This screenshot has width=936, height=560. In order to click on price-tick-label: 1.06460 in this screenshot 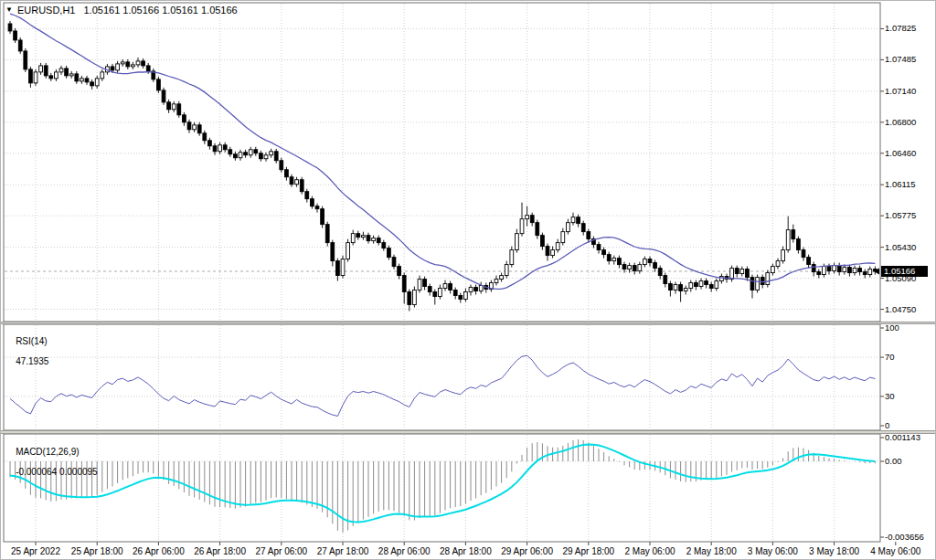, I will do `click(900, 153)`.